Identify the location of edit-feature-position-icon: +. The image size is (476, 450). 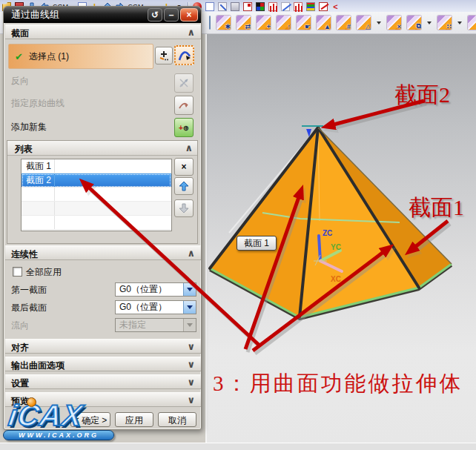
(264, 22).